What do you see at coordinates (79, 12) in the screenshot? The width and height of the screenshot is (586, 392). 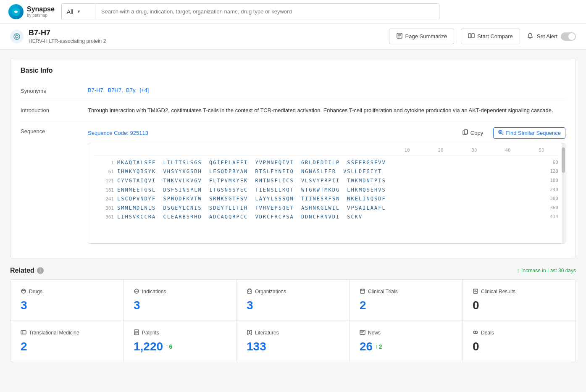 I see `dropdown-chevron-icon: ▼` at bounding box center [79, 12].